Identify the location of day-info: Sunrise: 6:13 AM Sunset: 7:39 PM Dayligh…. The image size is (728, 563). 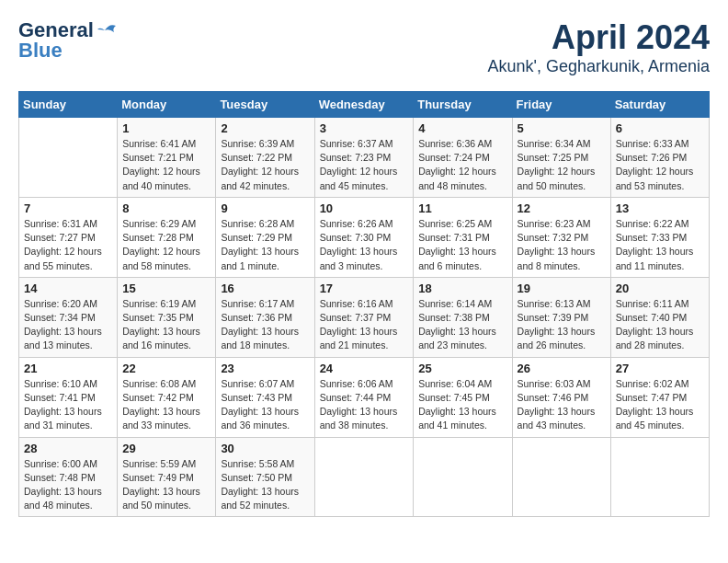
(562, 326).